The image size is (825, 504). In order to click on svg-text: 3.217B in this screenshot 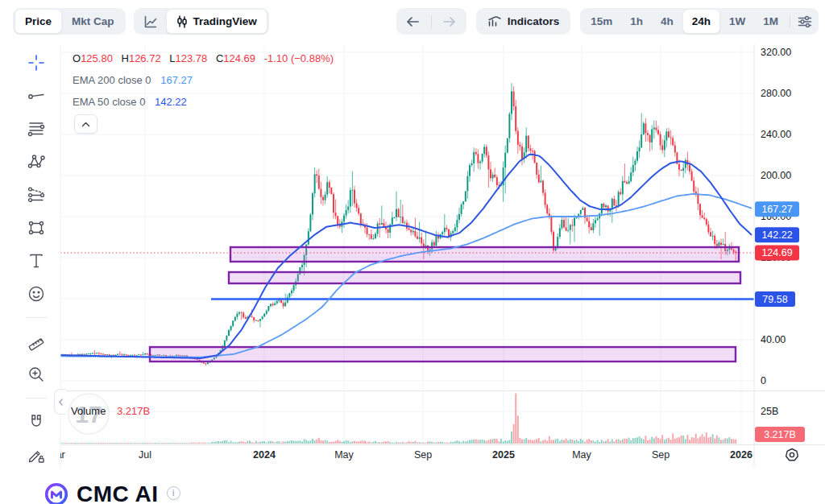, I will do `click(780, 435)`.